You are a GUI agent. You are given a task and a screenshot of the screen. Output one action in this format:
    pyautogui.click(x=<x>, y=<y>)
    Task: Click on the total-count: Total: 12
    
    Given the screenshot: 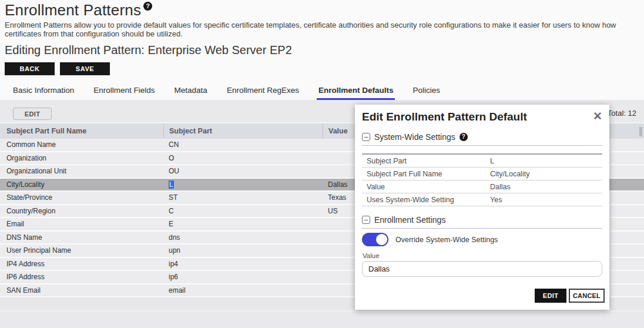 What is the action you would take?
    pyautogui.click(x=622, y=113)
    